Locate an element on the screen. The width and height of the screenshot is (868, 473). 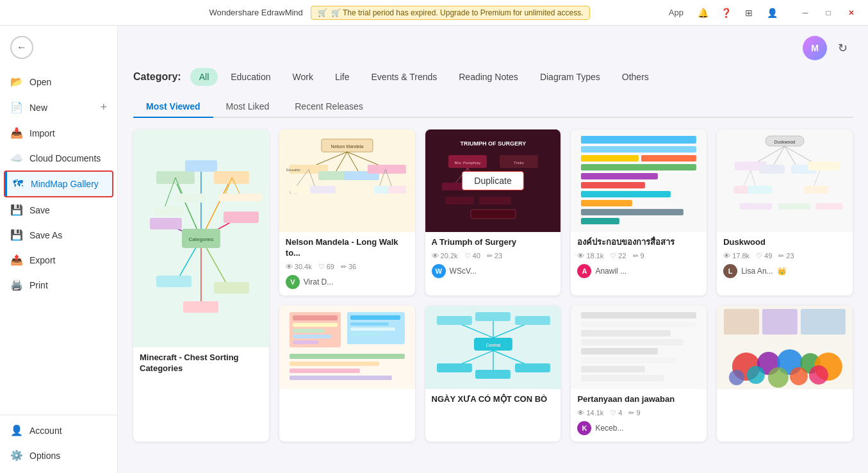
tab-most-liked: Most Liked is located at coordinates (248, 106).